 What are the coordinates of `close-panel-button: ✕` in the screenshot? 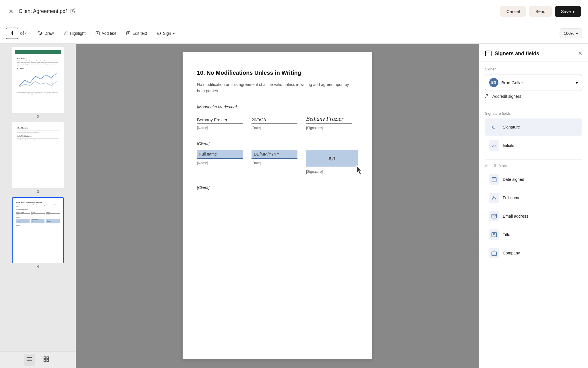 It's located at (580, 53).